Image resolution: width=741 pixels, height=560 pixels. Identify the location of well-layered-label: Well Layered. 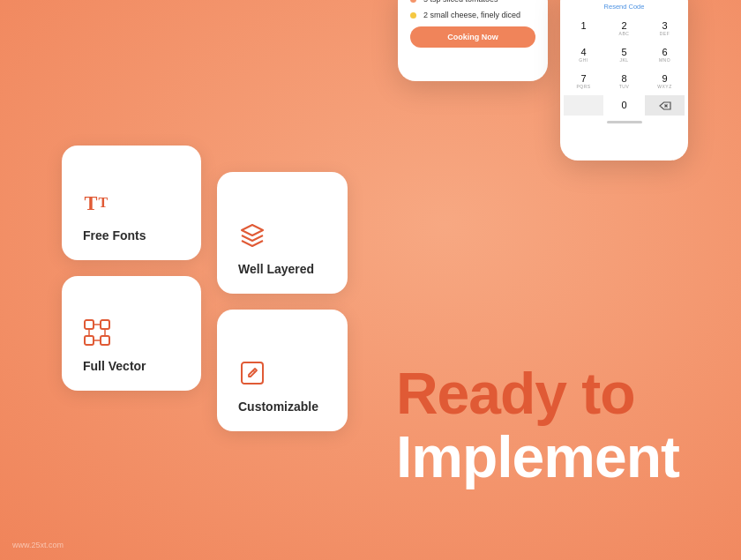
(276, 269).